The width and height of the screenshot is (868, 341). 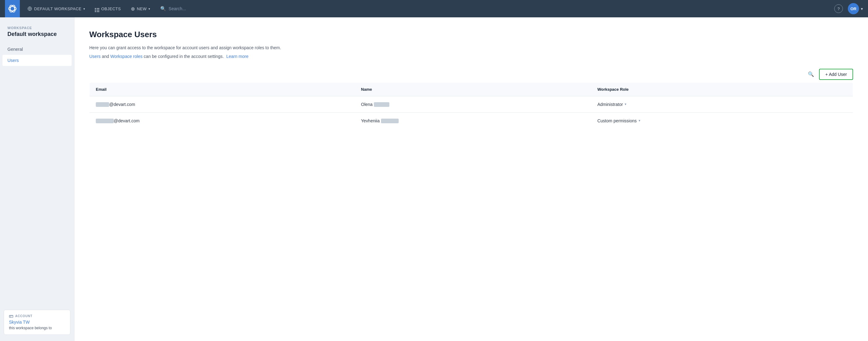 What do you see at coordinates (37, 322) in the screenshot?
I see `sidebar-account-name: Skyvia TW` at bounding box center [37, 322].